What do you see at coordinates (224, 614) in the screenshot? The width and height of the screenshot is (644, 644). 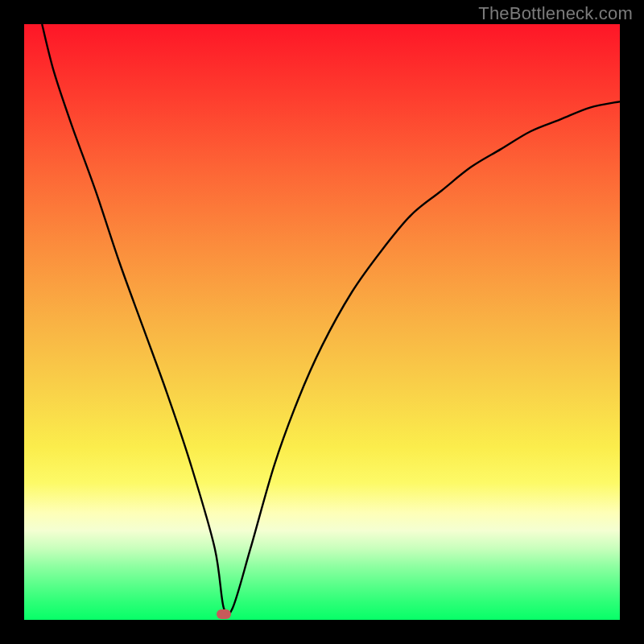 I see `bottleneck-marker` at bounding box center [224, 614].